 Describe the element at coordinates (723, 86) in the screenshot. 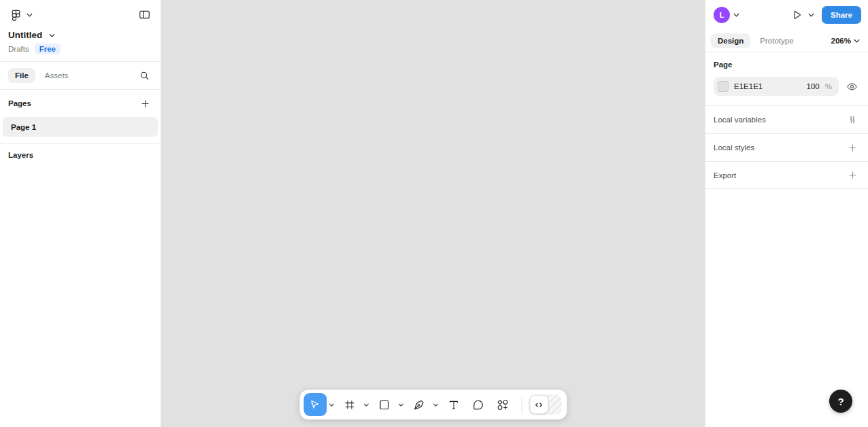

I see `color-swatch` at that location.